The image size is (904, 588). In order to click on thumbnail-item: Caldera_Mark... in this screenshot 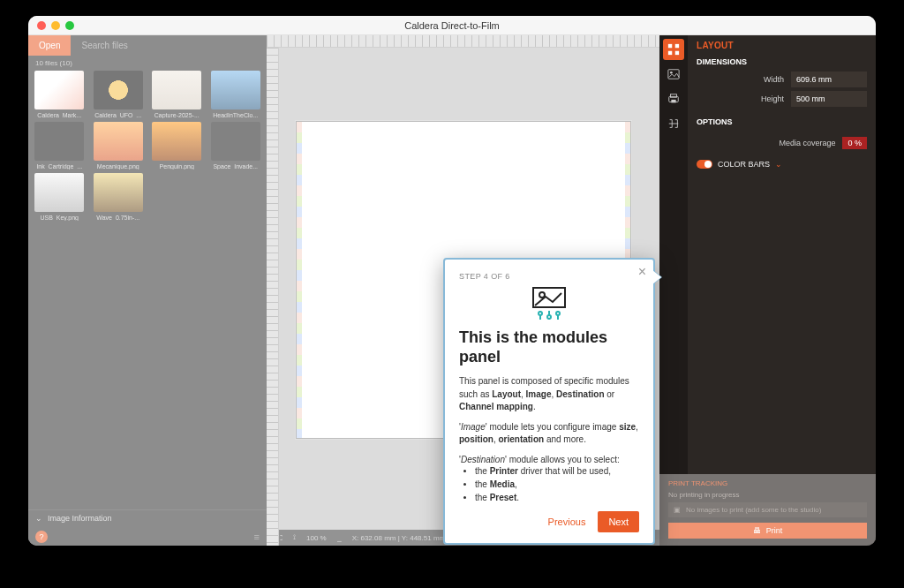, I will do `click(60, 94)`.